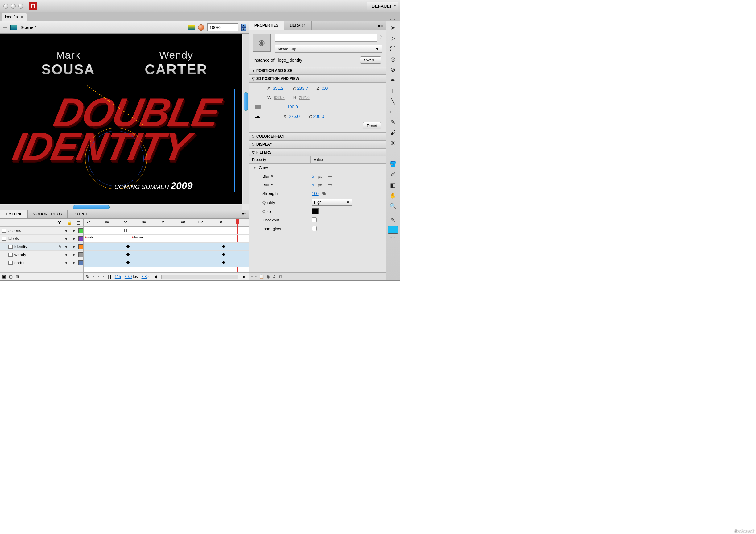 This screenshot has width=756, height=534. Describe the element at coordinates (91, 207) in the screenshot. I see `stage-hscroll-thumb` at that location.